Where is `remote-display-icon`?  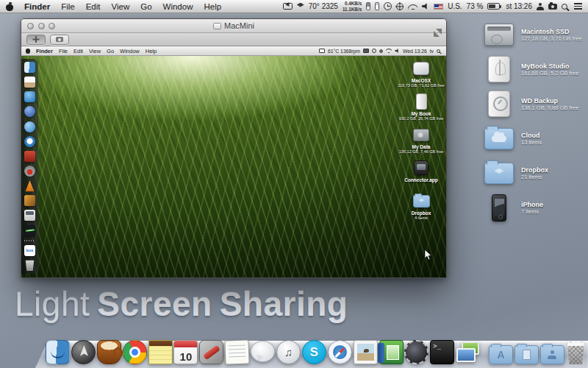 remote-display-icon is located at coordinates (322, 51).